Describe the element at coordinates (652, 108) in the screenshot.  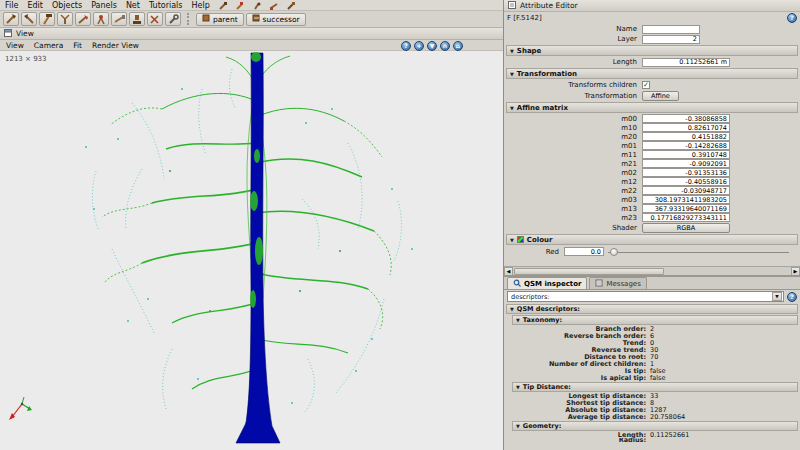
I see `section-affine-matrix: ▼ Affine matrix` at that location.